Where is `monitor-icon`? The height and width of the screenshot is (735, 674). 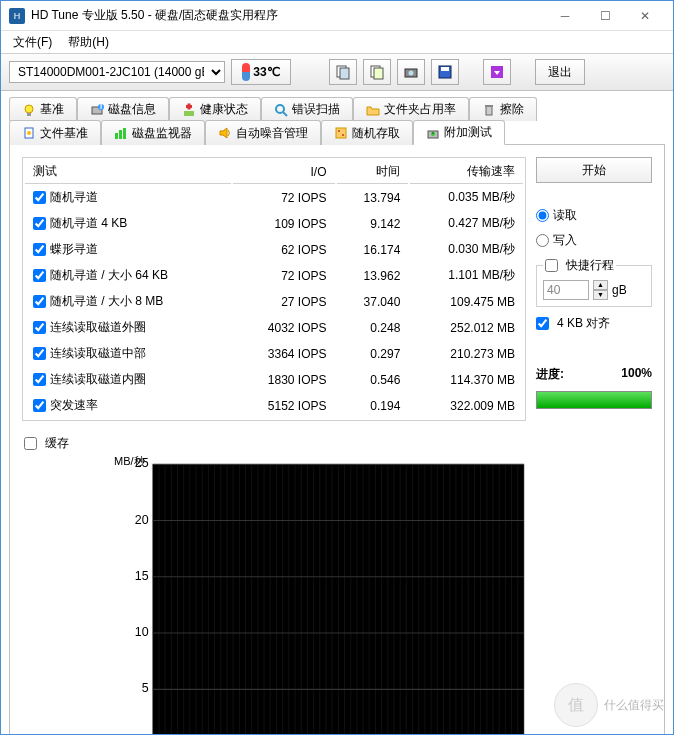 monitor-icon is located at coordinates (121, 133).